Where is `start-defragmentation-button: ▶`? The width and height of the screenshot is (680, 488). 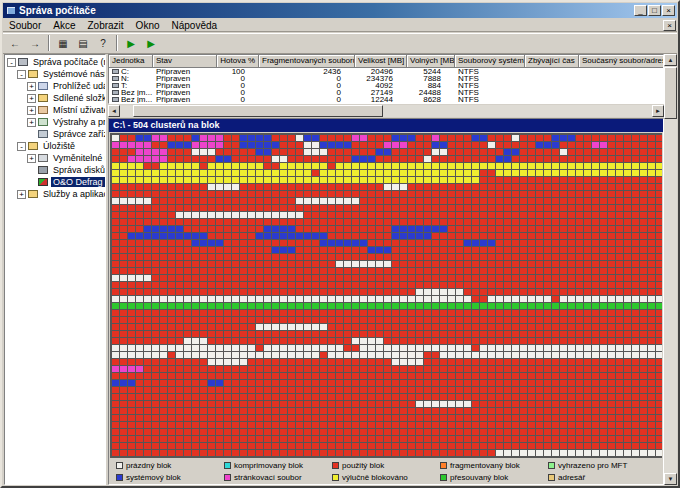
start-defragmentation-button: ▶ is located at coordinates (151, 43).